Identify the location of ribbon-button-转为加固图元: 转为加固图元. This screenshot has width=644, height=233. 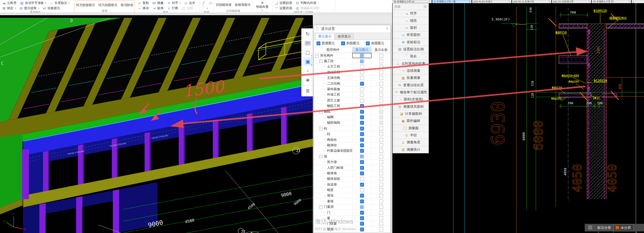
(108, 5).